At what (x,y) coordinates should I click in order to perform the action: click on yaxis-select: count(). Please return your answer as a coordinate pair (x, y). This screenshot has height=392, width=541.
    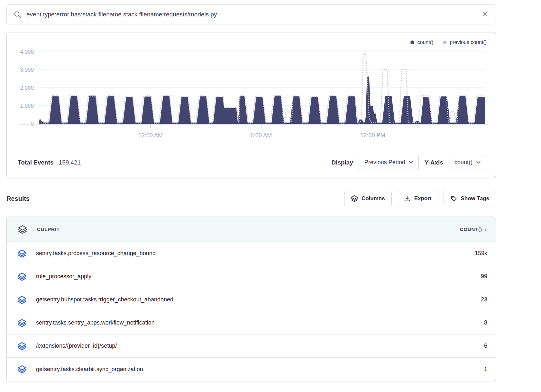
    Looking at the image, I should click on (468, 163).